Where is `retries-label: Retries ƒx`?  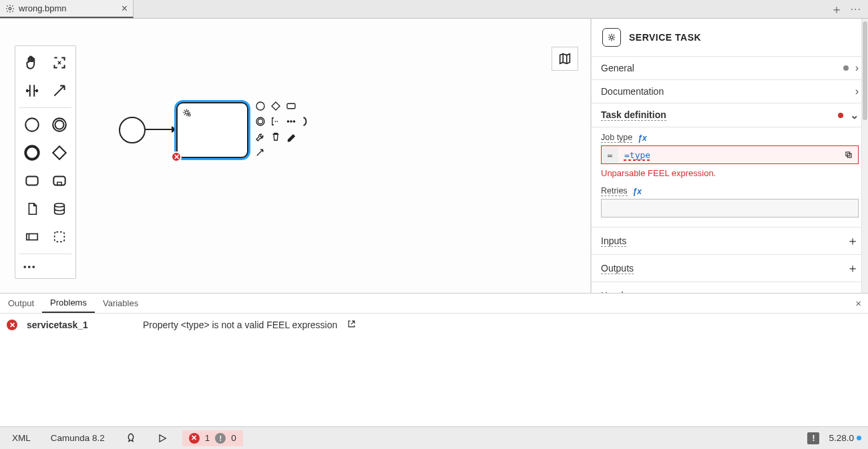 retries-label: Retries ƒx is located at coordinates (730, 191).